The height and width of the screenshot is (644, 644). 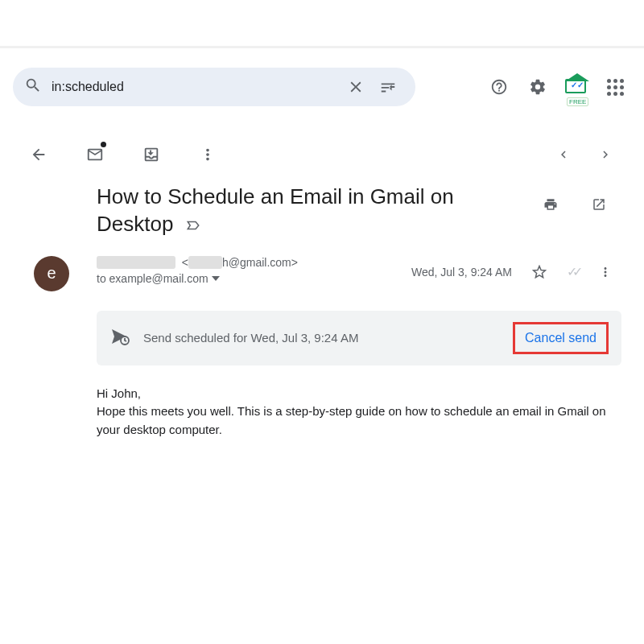 I want to click on sender-avatar: e, so click(x=52, y=274).